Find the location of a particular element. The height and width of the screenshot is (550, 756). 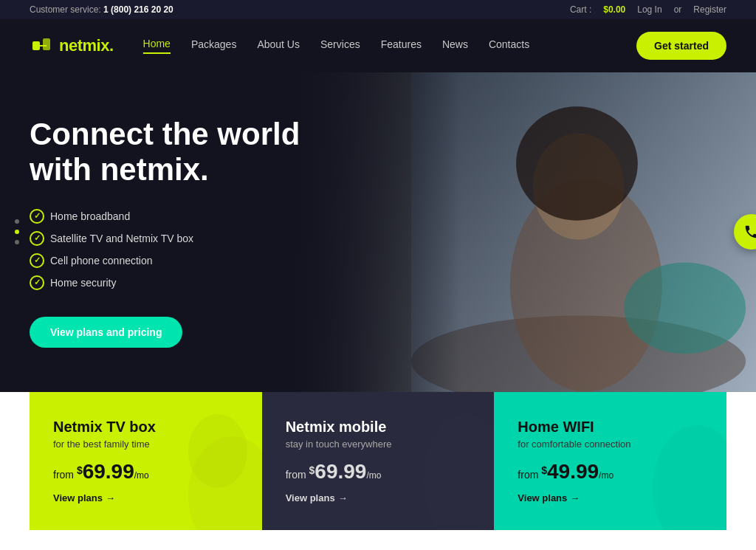

login-link: Log In is located at coordinates (650, 10).